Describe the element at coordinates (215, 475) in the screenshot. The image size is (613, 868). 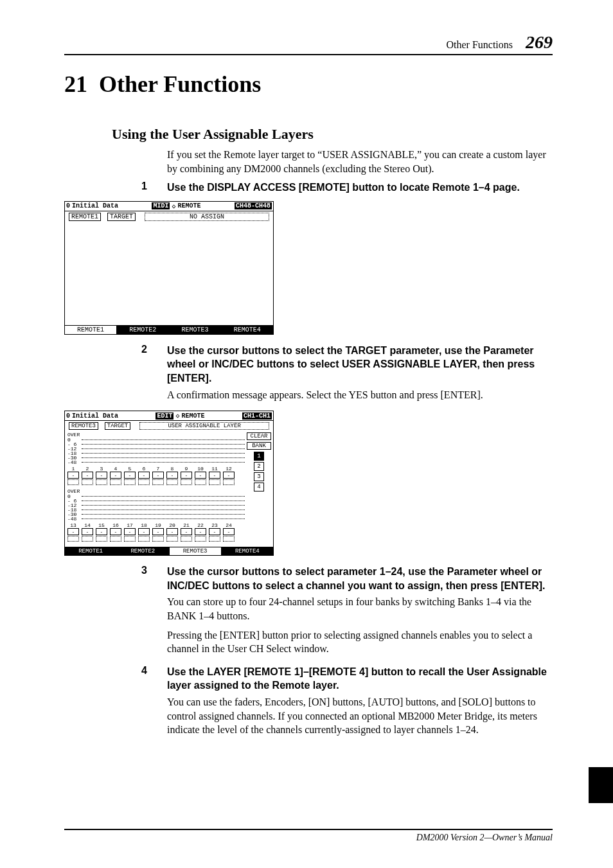
I see `channel-slot-11: 11-` at that location.